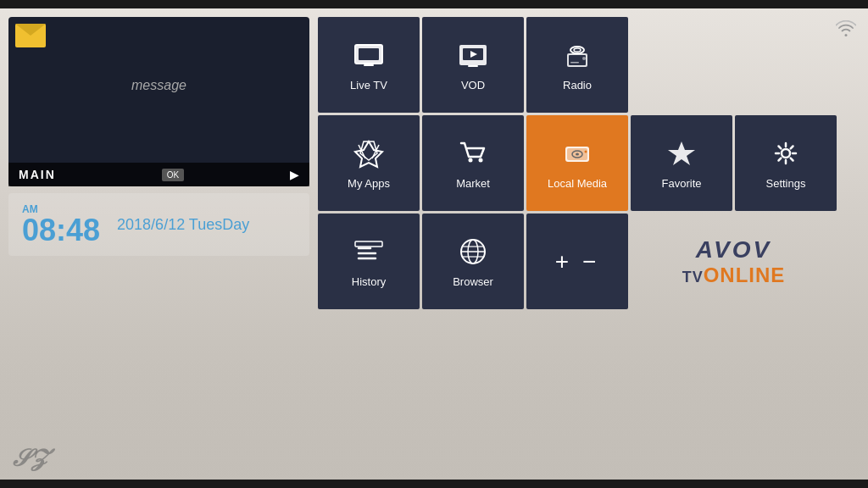 Image resolution: width=868 pixels, height=488 pixels. What do you see at coordinates (434, 484) in the screenshot?
I see `bottom-border` at bounding box center [434, 484].